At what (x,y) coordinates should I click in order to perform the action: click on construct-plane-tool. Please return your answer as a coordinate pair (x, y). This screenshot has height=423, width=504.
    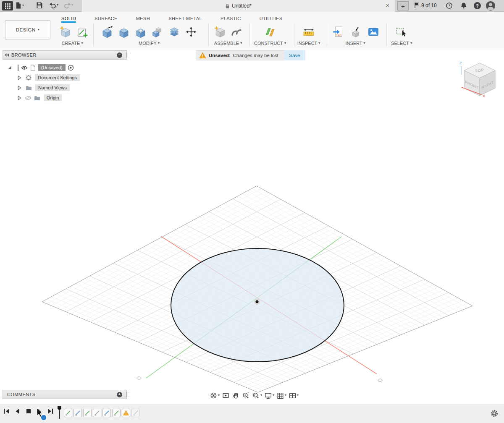
    Looking at the image, I should click on (270, 32).